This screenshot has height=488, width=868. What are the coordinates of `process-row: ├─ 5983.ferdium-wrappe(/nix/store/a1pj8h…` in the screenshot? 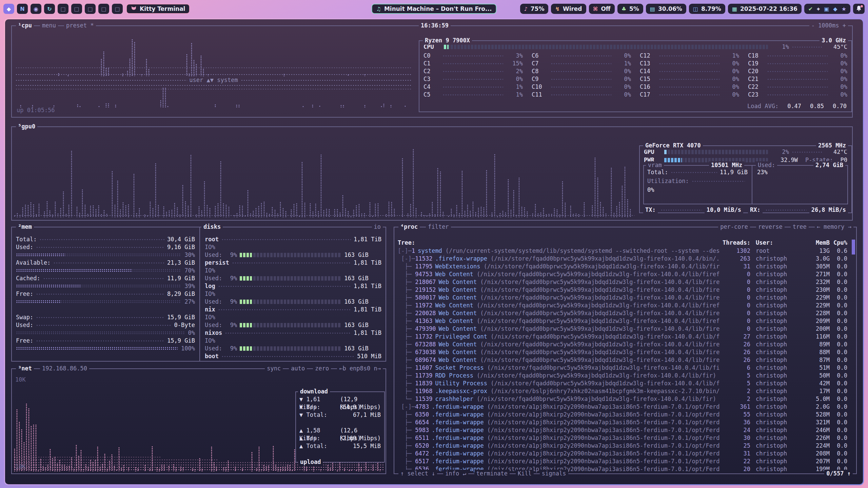 It's located at (626, 430).